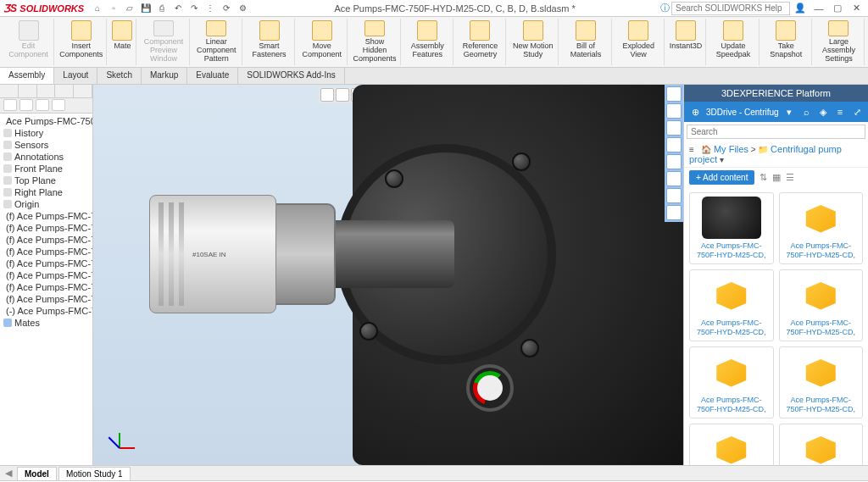 This screenshot has width=868, height=482. What do you see at coordinates (776, 132) in the screenshot?
I see `panel-search-input` at bounding box center [776, 132].